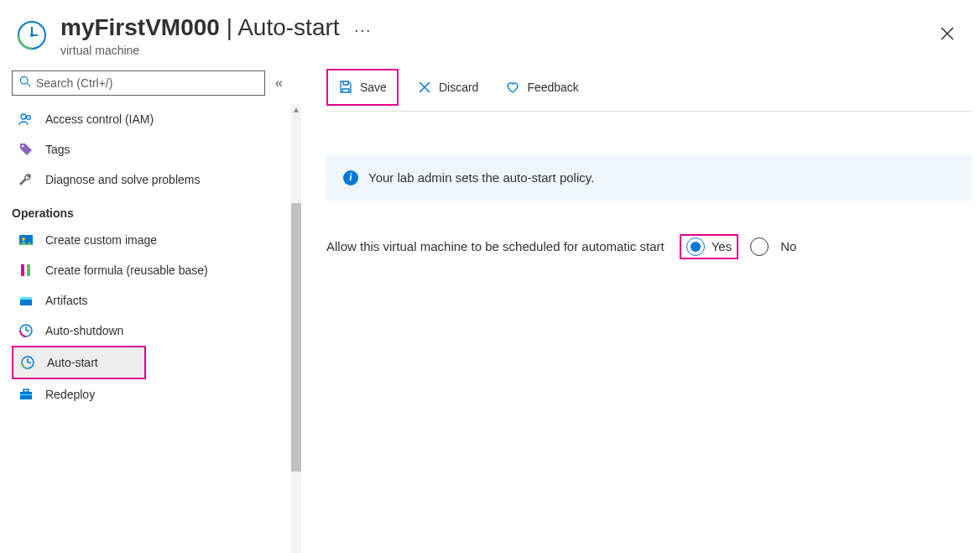  Describe the element at coordinates (26, 180) in the screenshot. I see `wrench-icon` at that location.